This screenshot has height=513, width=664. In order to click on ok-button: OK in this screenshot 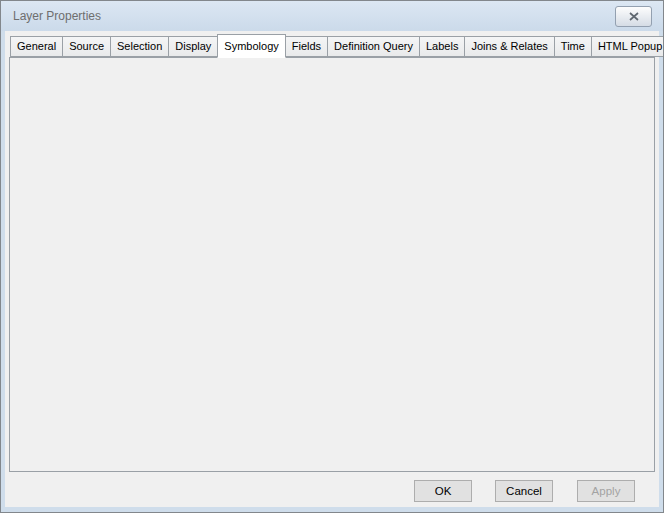, I will do `click(443, 491)`.